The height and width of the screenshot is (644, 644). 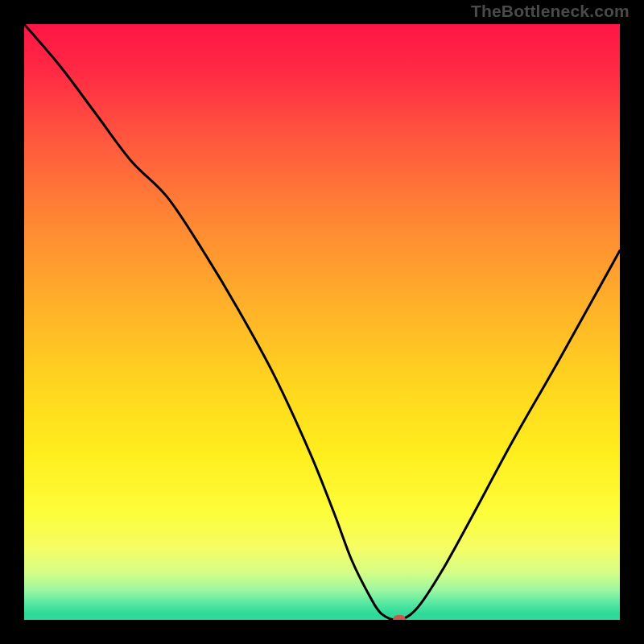 I want to click on optimal-point-marker, so click(x=399, y=617).